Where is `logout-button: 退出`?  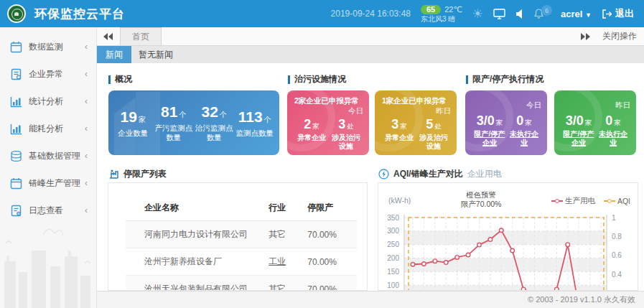
logout-button: 退出 is located at coordinates (617, 14).